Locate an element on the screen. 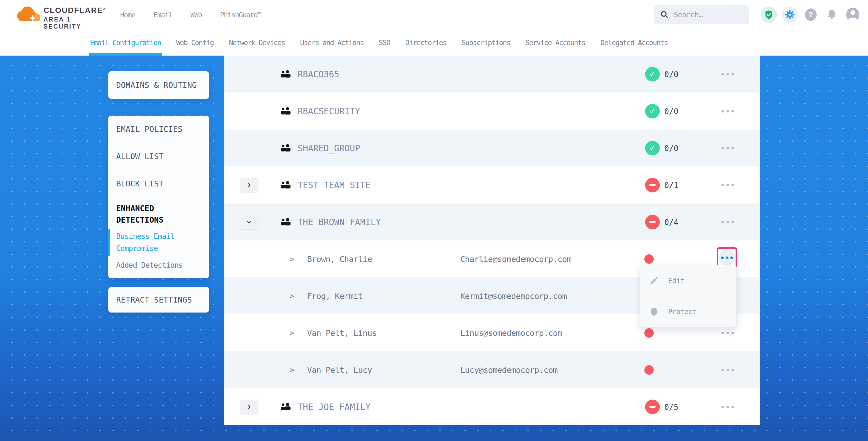  top-nav-web: Web is located at coordinates (196, 15).